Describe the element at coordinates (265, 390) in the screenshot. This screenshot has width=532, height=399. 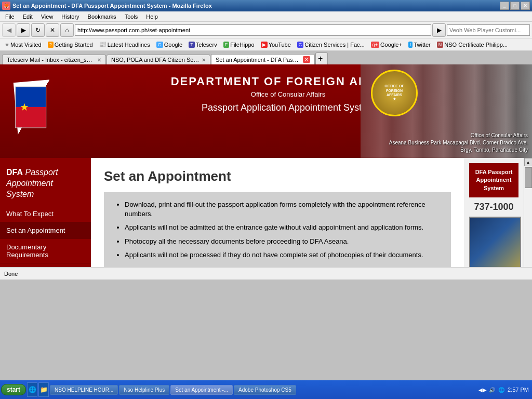
I see `taskbar-item-photoshop: Adobe Photoshop CS5` at that location.